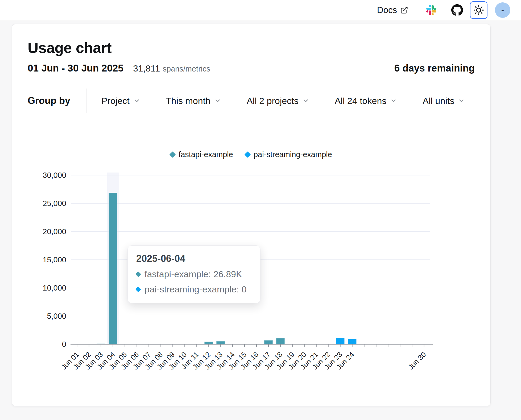  Describe the element at coordinates (54, 175) in the screenshot. I see `y-axis-tick-label: 30,000` at that location.